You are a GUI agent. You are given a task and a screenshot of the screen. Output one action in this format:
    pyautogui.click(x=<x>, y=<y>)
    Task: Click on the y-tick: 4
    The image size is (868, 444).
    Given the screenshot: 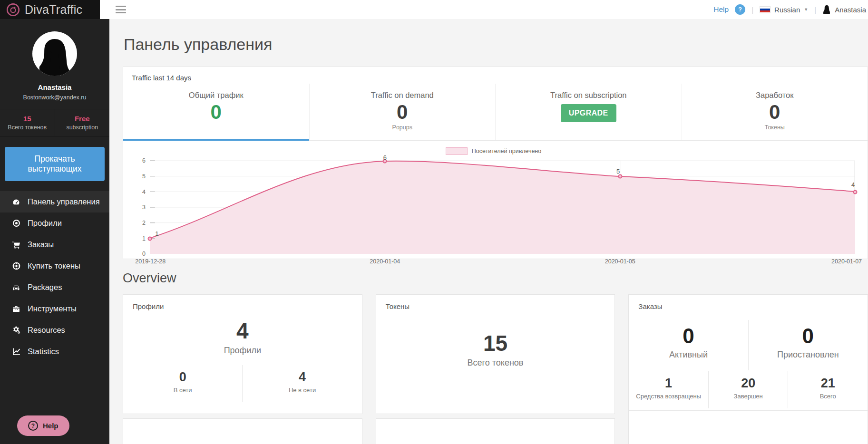 What is the action you would take?
    pyautogui.click(x=138, y=192)
    